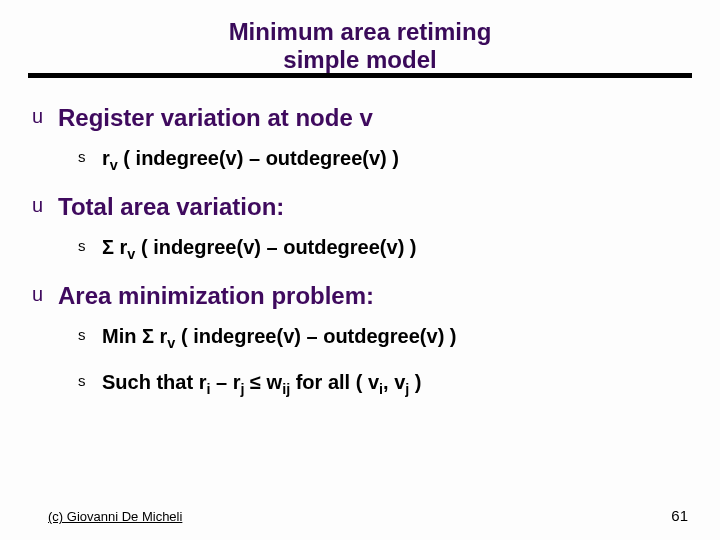  What do you see at coordinates (216, 296) in the screenshot?
I see `heading-text: Area minimization problem:` at bounding box center [216, 296].